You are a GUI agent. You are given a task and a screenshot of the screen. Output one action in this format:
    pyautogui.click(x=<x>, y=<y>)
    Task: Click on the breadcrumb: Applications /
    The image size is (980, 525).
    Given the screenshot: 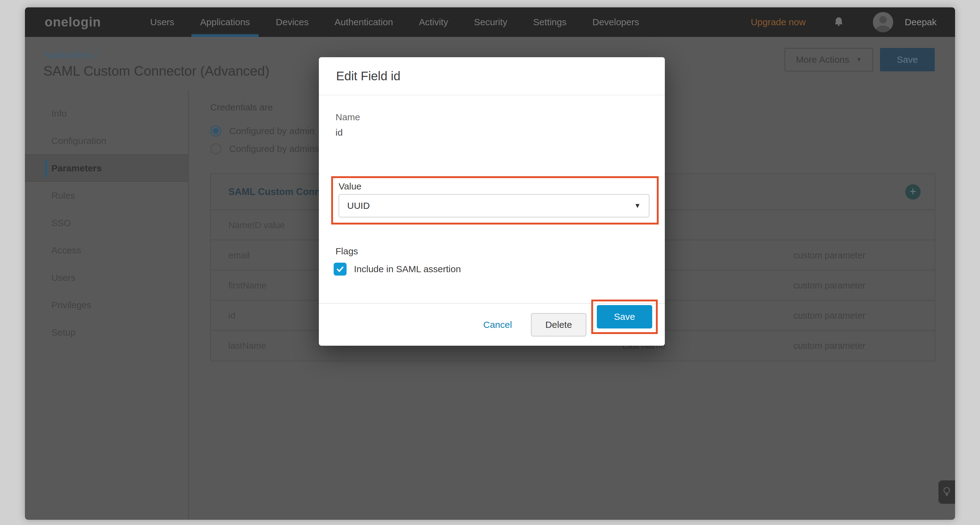 What is the action you would take?
    pyautogui.click(x=71, y=55)
    